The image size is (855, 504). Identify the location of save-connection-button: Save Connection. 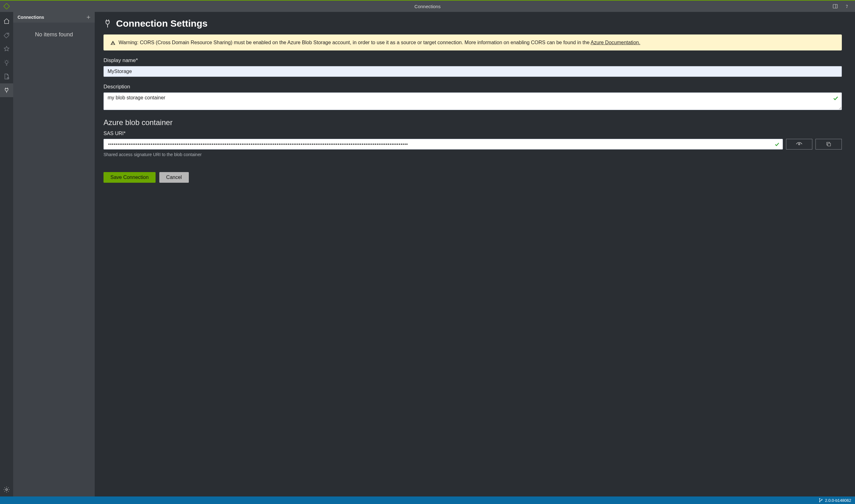
(130, 177).